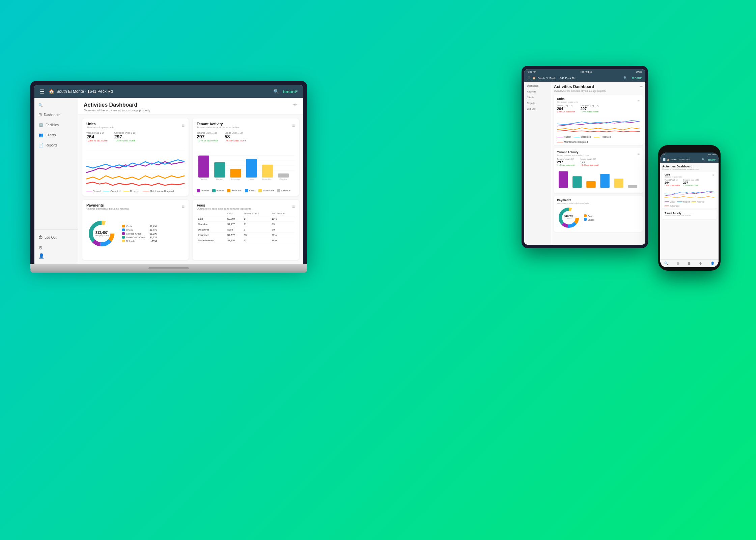 The width and height of the screenshot is (756, 540). I want to click on tablet-hamburger: ☰, so click(529, 78).